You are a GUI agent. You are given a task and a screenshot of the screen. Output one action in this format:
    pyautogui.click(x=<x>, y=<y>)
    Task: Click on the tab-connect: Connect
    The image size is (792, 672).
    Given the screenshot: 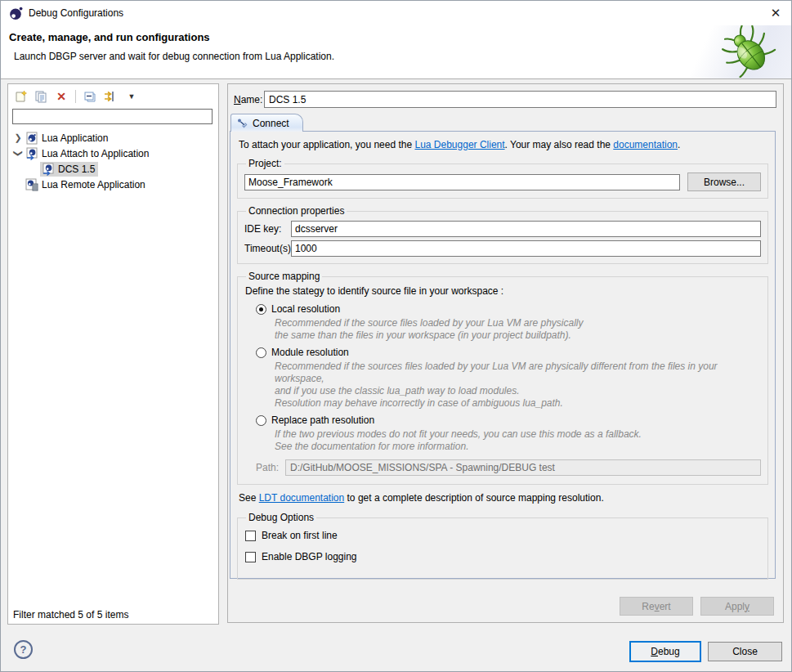 What is the action you would take?
    pyautogui.click(x=266, y=123)
    